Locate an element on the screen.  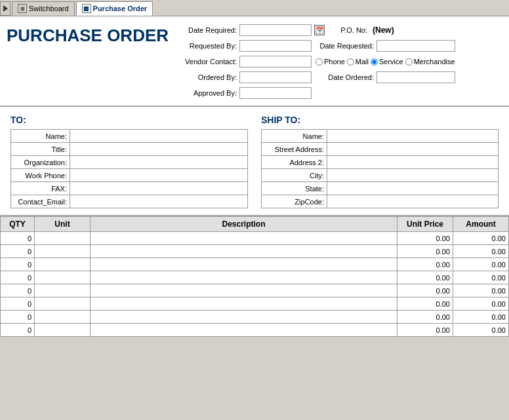
tab-purchase-order-label: Purchase Order is located at coordinates (121, 9).